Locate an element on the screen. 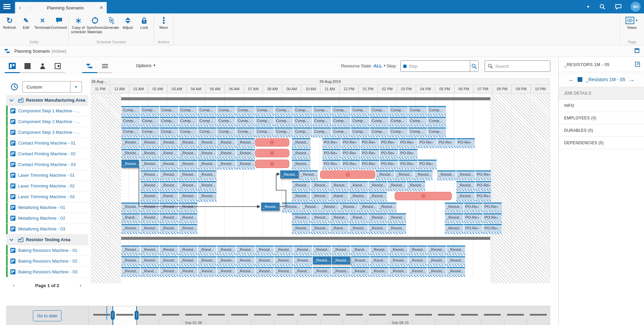 The width and height of the screenshot is (644, 325). resource-row: Metallizing Machine - 01 is located at coordinates (47, 208).